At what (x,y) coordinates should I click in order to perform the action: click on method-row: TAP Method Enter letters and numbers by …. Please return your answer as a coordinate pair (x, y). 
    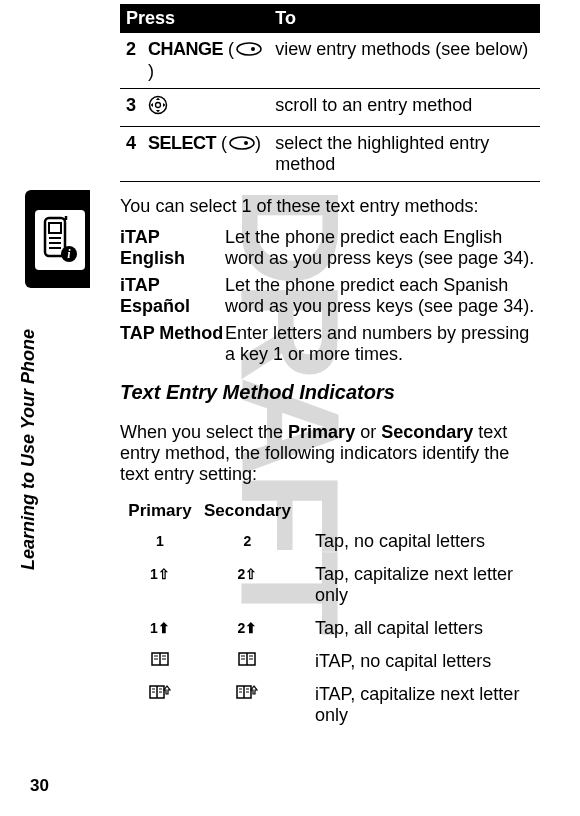
    Looking at the image, I should click on (330, 344).